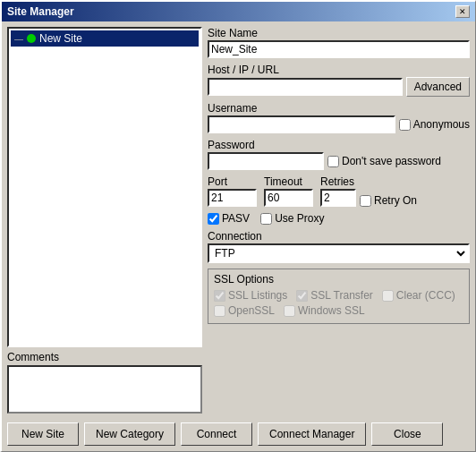 This screenshot has width=476, height=452. I want to click on host-group: Host / IP / URL Advanced, so click(338, 81).